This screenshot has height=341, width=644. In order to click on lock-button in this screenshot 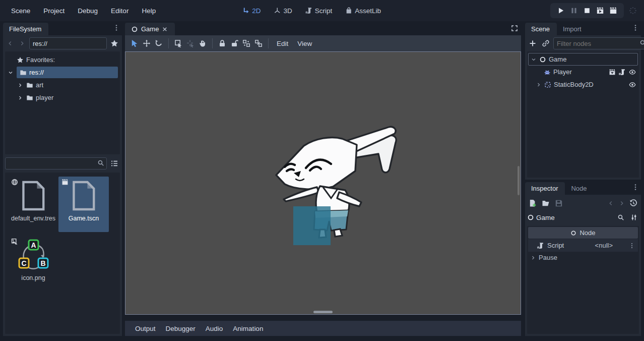, I will do `click(222, 43)`.